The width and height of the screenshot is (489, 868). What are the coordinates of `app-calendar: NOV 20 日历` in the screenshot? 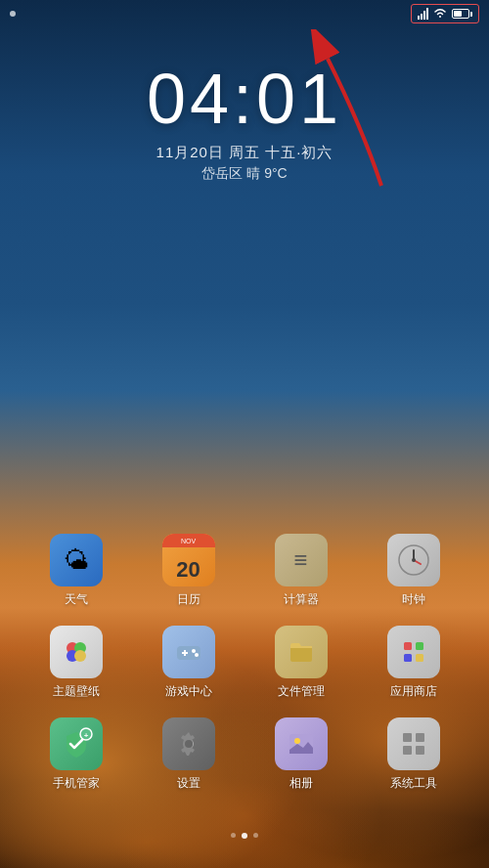 It's located at (189, 571).